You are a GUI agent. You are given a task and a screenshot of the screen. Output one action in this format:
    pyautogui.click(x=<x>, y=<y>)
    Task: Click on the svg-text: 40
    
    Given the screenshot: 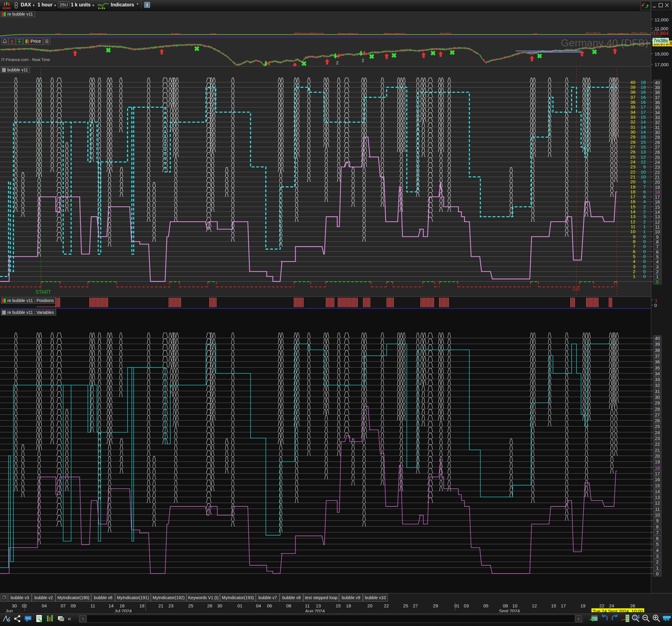 What is the action you would take?
    pyautogui.click(x=633, y=82)
    